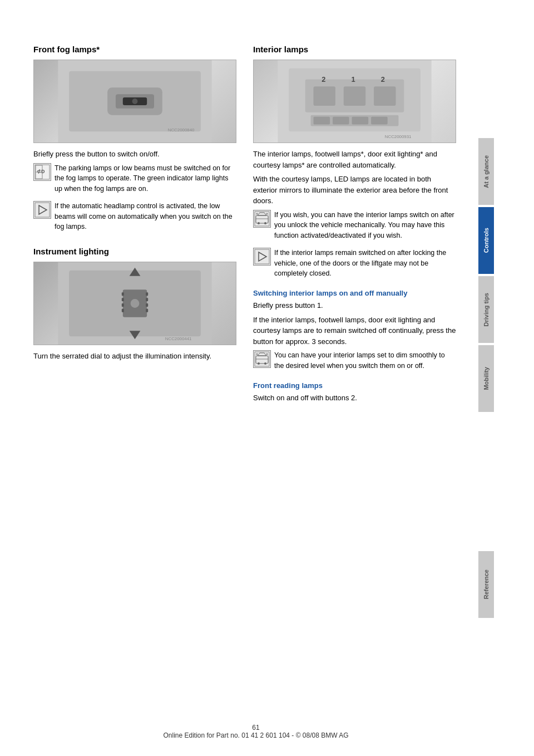  I want to click on sidebar-label-at-a-glance: At a glance, so click(486, 171).